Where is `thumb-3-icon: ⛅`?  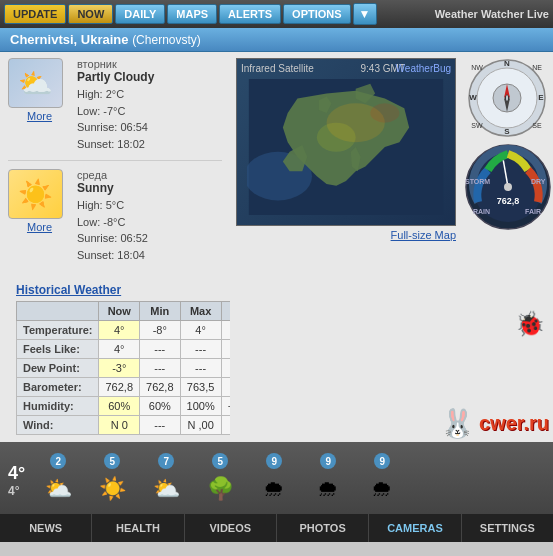
thumb-3-icon: ⛅ is located at coordinates (166, 489).